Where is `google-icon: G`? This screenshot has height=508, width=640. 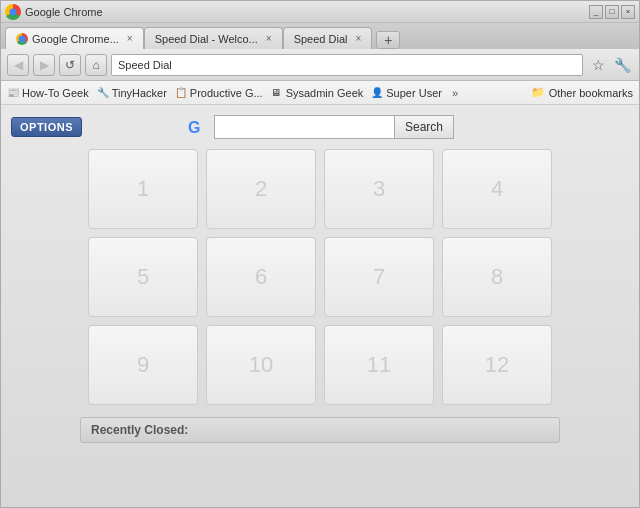
google-icon: G is located at coordinates (198, 127).